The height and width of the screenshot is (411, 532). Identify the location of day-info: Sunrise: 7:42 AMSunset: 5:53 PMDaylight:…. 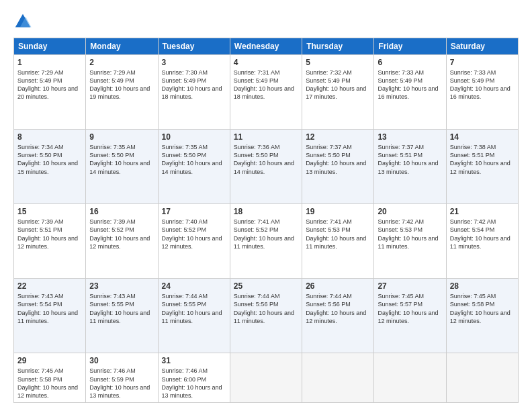
(408, 234).